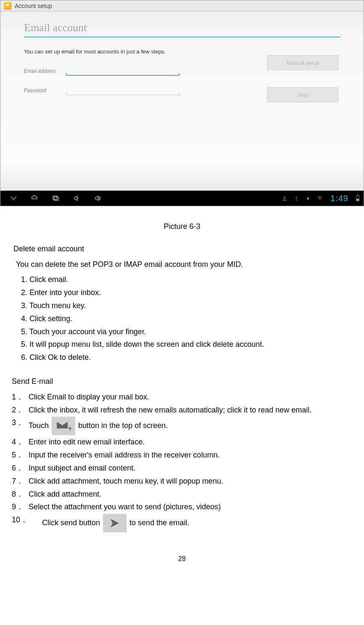 This screenshot has width=364, height=625. What do you see at coordinates (187, 332) in the screenshot?
I see `list-item: 5. Touch your account via your finger.` at bounding box center [187, 332].